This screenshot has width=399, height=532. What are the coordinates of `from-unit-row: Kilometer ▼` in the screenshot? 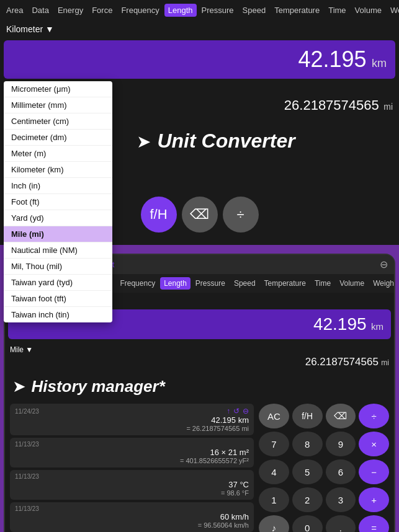 It's located at (200, 29).